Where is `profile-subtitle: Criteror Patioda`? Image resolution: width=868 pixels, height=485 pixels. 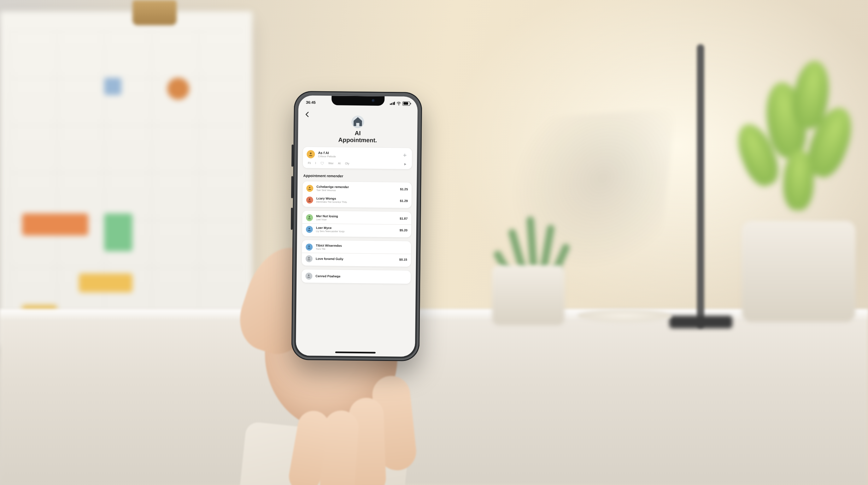 profile-subtitle: Criteror Patioda is located at coordinates (327, 156).